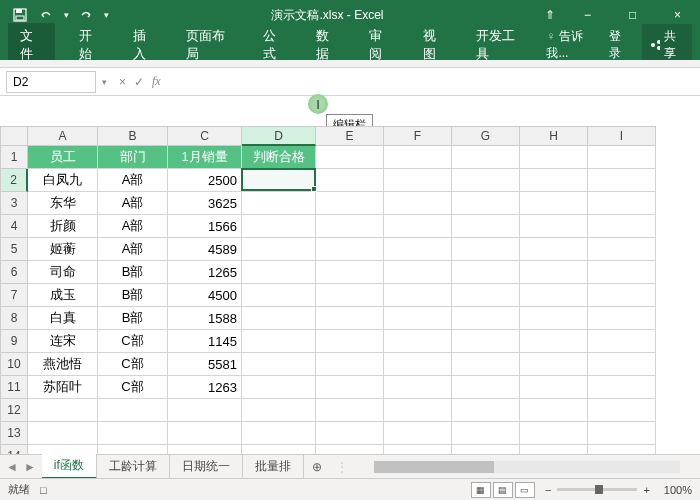 The width and height of the screenshot is (700, 500). Describe the element at coordinates (63, 272) in the screenshot. I see `cell: 司命` at that location.